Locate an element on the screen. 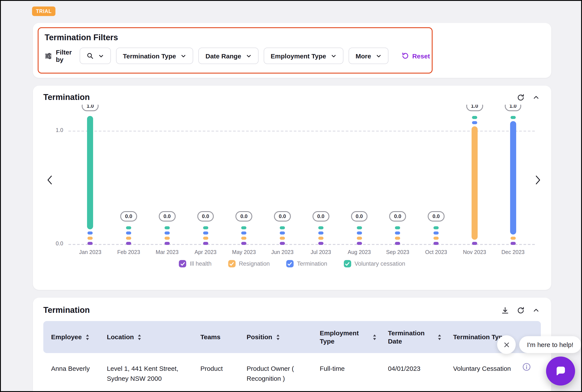 The image size is (582, 392). table-download-button is located at coordinates (505, 310).